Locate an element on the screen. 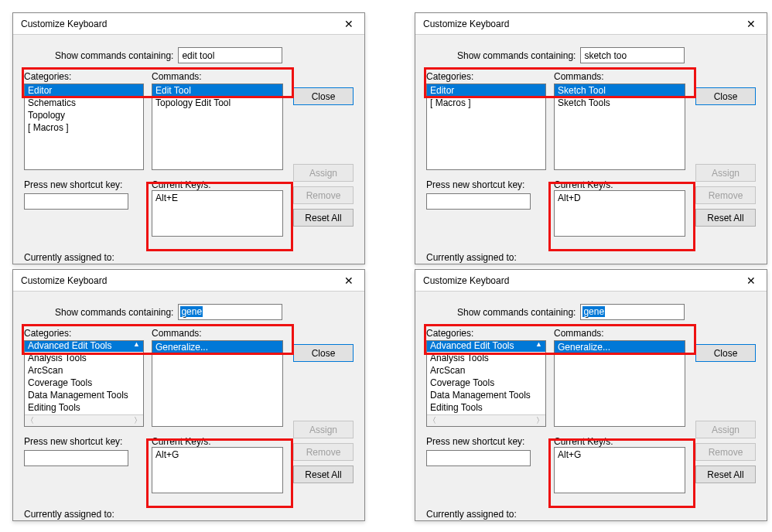 Image resolution: width=772 pixels, height=532 pixels. list-item: Schematics is located at coordinates (84, 103).